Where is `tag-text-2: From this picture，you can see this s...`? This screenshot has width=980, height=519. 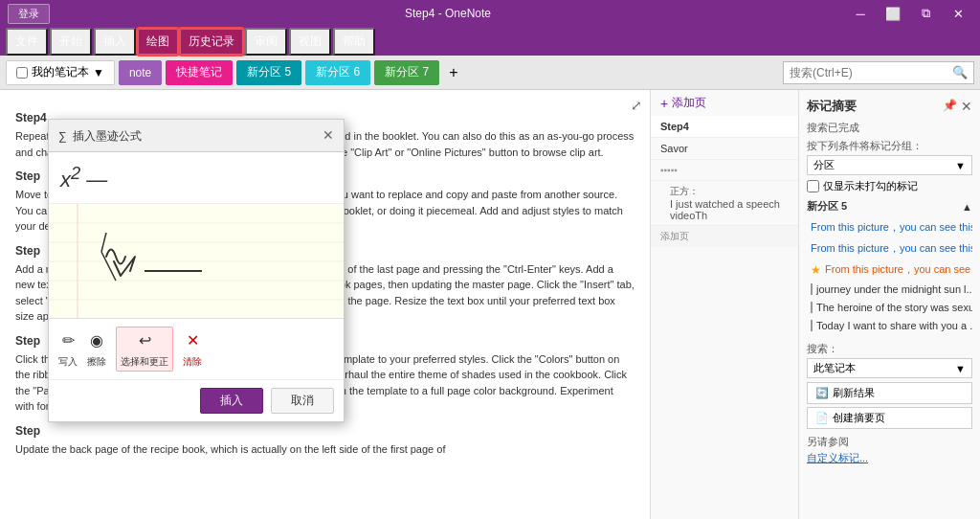 tag-text-2: From this picture，you can see this s... is located at coordinates (892, 249).